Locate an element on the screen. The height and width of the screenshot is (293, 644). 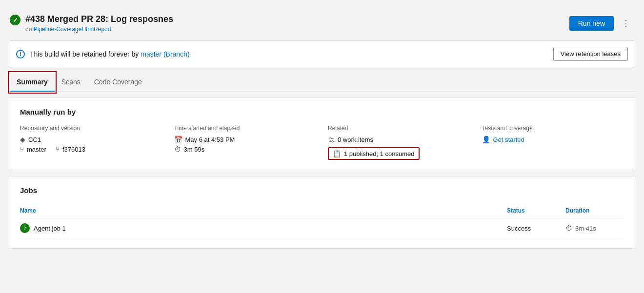
table-row: ✓ Agent job 1 Success ⏱ 3m 41s is located at coordinates (322, 228).